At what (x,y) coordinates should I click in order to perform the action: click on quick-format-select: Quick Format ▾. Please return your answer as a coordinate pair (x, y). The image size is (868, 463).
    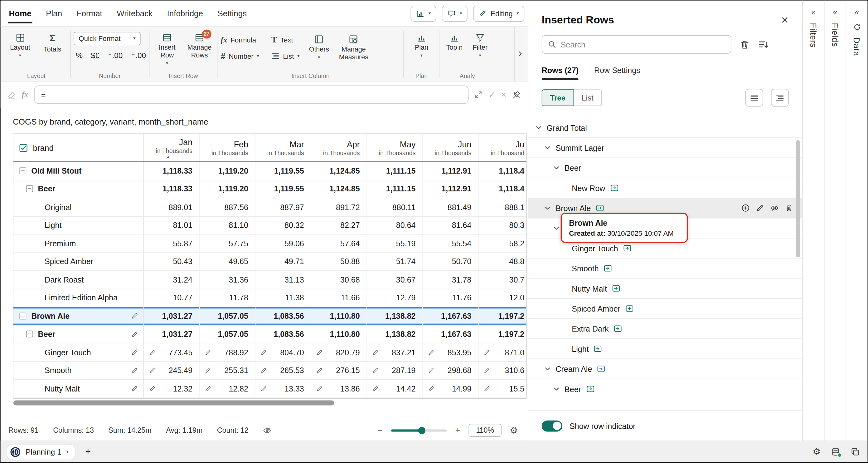
    Looking at the image, I should click on (107, 38).